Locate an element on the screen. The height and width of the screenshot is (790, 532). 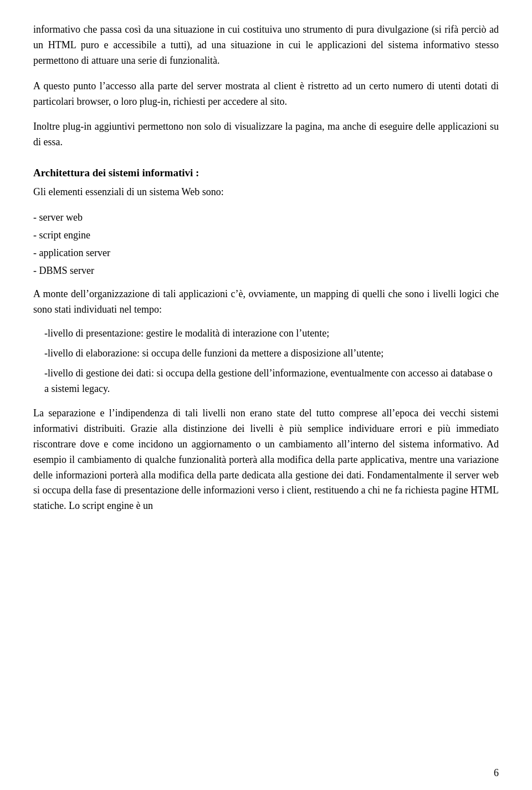
section-heading: Architettura dei sistemi informativi : is located at coordinates (266, 173).